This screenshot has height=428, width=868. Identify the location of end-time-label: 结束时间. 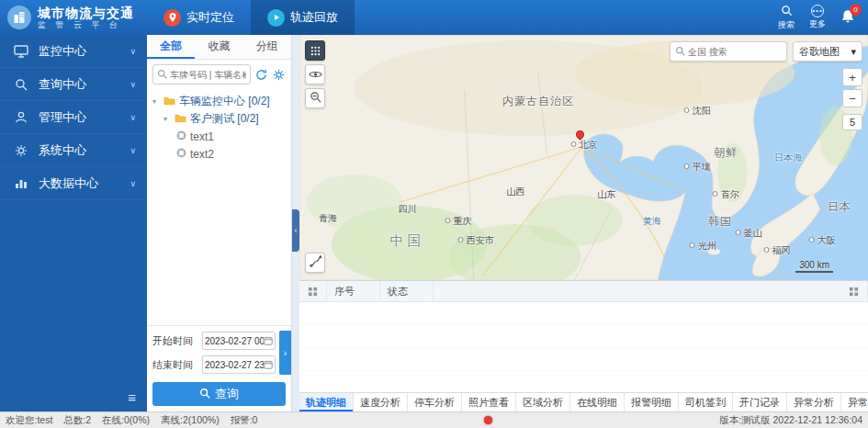
(175, 366).